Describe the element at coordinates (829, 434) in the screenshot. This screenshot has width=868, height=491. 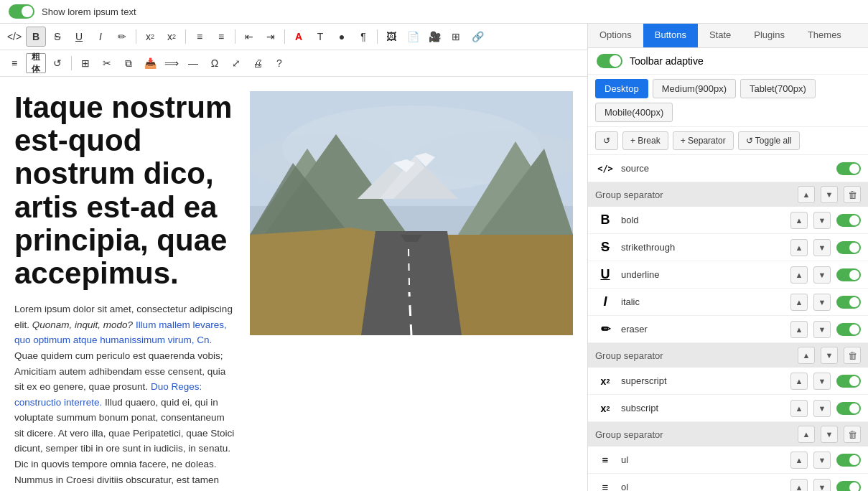
I see `sep3-down: ▼` at that location.